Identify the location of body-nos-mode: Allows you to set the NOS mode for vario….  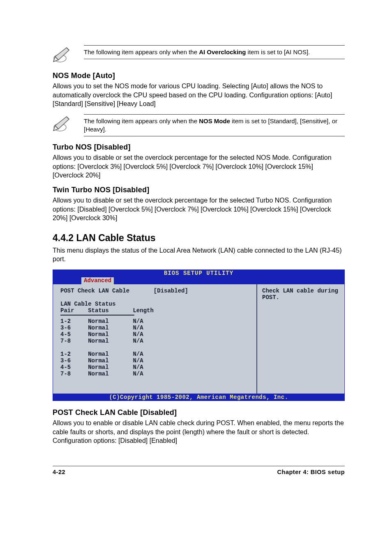
(199, 95).